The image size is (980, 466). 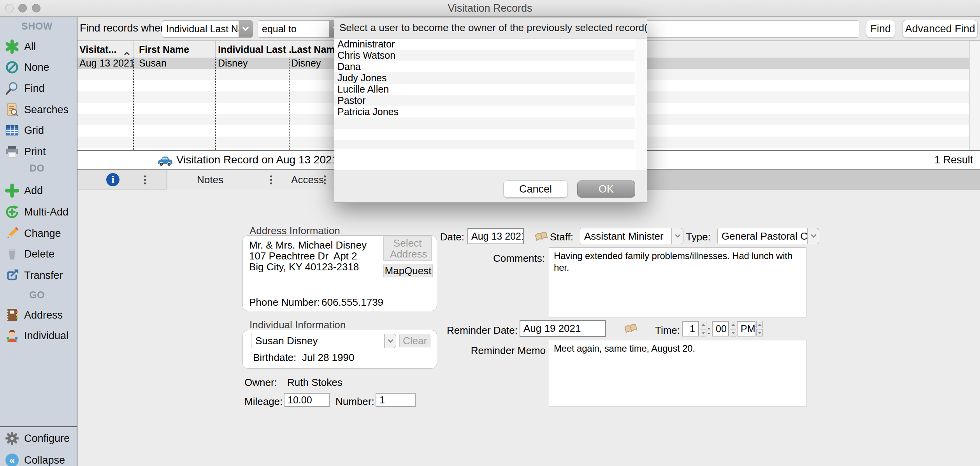 What do you see at coordinates (490, 78) in the screenshot?
I see `user-list-item: Judy Jones` at bounding box center [490, 78].